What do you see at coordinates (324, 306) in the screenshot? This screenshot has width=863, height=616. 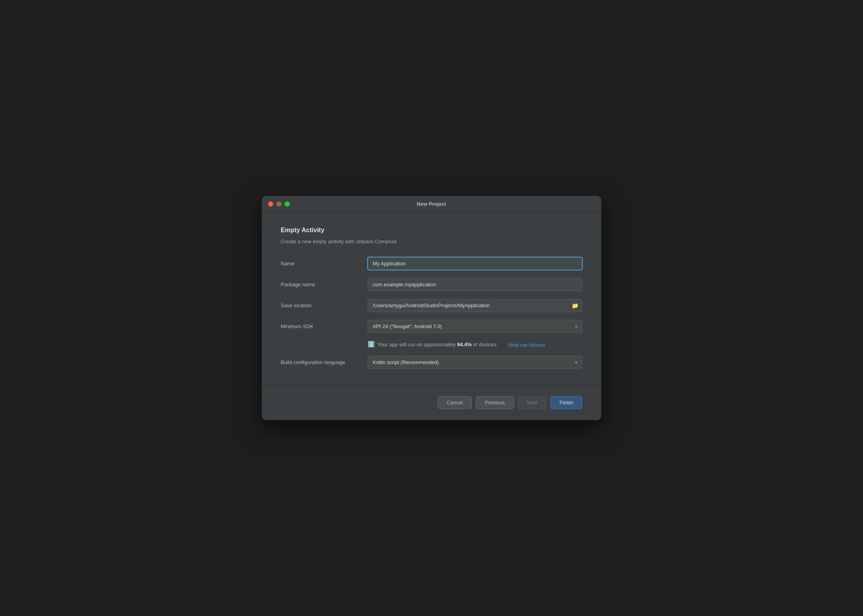 I see `save-location-label: Save location` at bounding box center [324, 306].